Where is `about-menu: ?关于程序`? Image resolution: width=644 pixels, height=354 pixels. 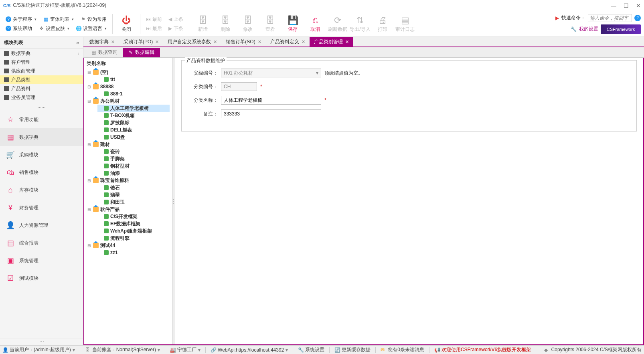
about-menu: ?关于程序 is located at coordinates (21, 19).